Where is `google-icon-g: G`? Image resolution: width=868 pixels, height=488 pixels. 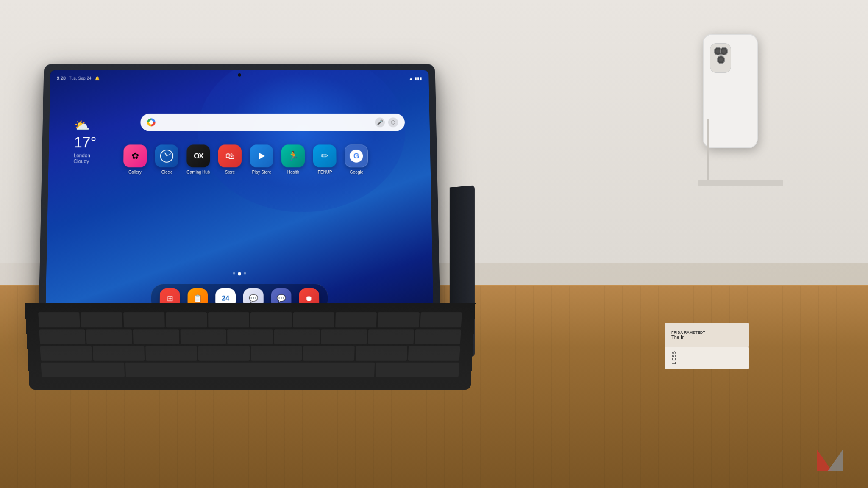 google-icon-g: G is located at coordinates (356, 156).